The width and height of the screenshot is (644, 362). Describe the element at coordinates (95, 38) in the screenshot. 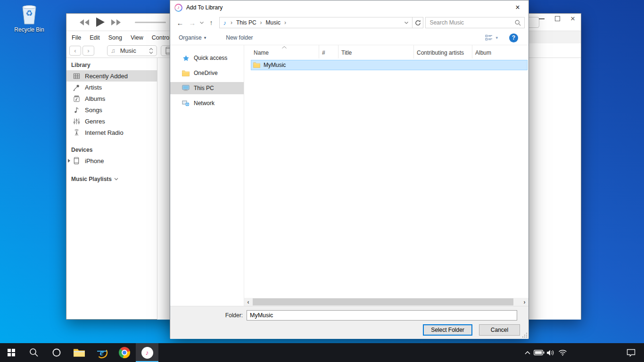

I see `menu-edit: Edit` at that location.